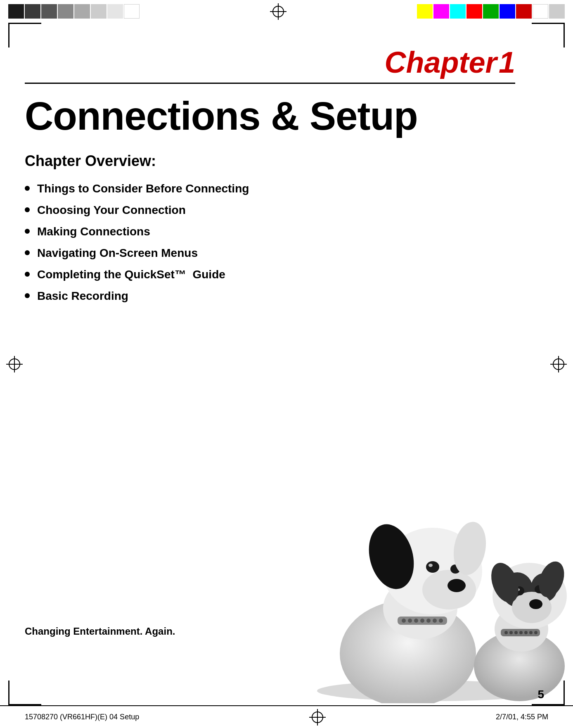 The width and height of the screenshot is (573, 728). I want to click on footer-left-text: 15708270 (VR661HF)(E) 04 Setup, so click(82, 717).